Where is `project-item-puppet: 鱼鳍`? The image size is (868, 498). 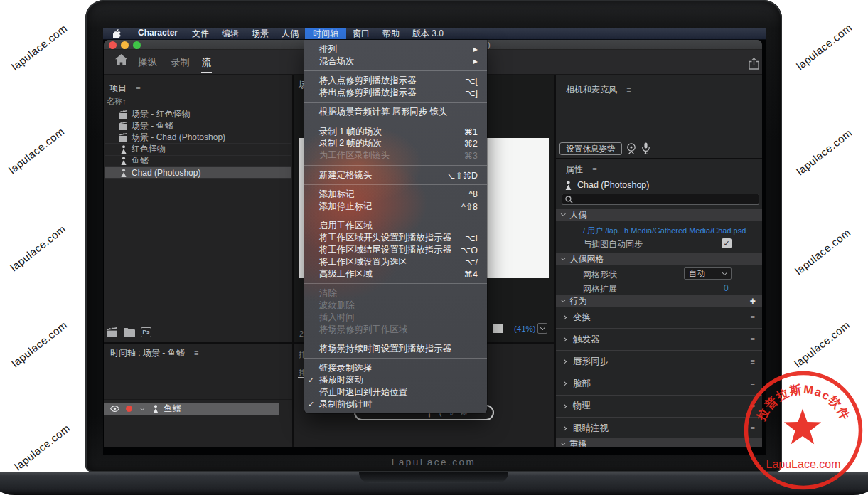 project-item-puppet: 鱼鳍 is located at coordinates (198, 161).